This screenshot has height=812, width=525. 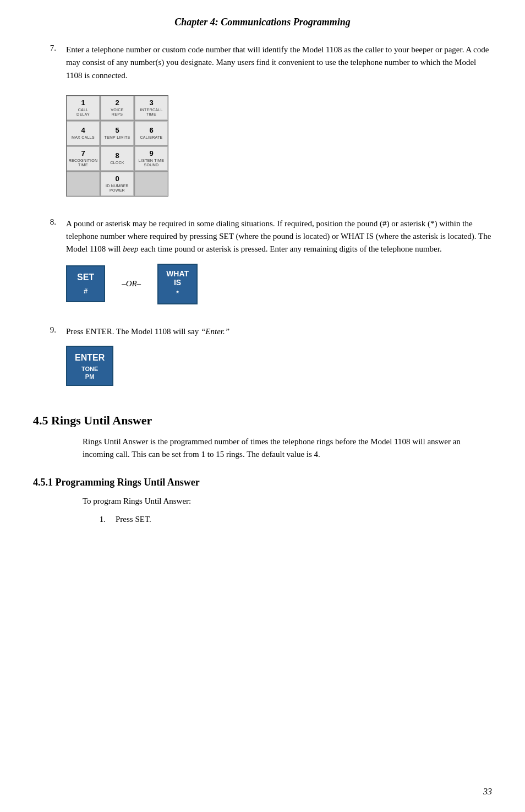 What do you see at coordinates (151, 184) in the screenshot?
I see `key-empty-right` at bounding box center [151, 184].